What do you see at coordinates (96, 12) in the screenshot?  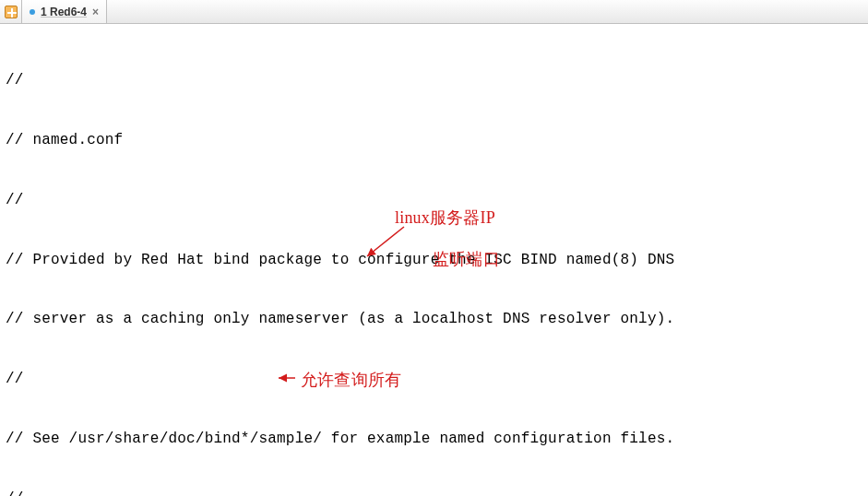 I see `close-icon: ×` at bounding box center [96, 12].